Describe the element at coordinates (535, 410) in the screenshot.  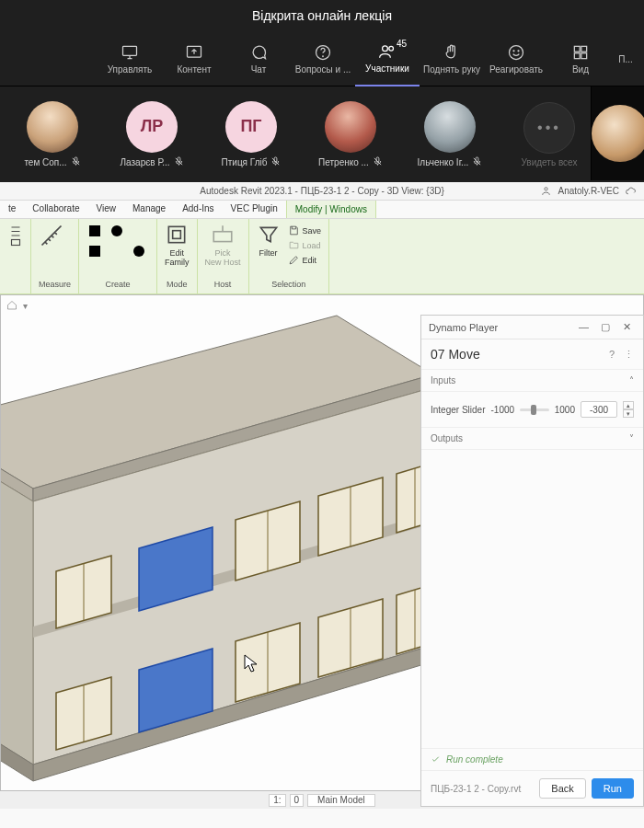
I see `slider-track` at that location.